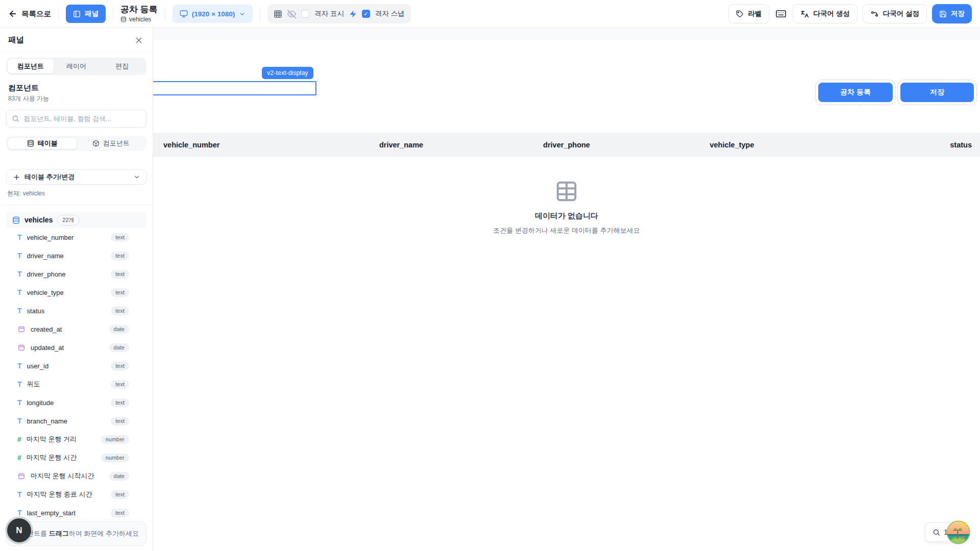  Describe the element at coordinates (567, 145) in the screenshot. I see `canvas-table-header-row: vehicle_numberdriver_namedriver_phoneveh…` at that location.